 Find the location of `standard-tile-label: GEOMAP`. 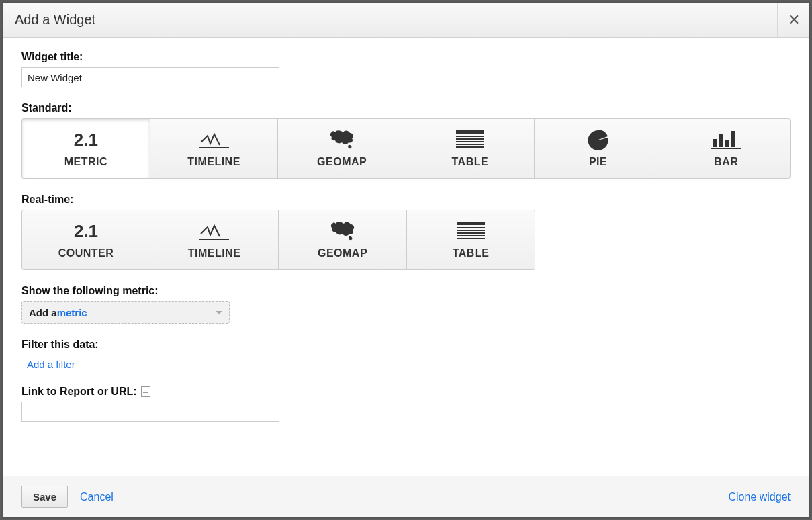

standard-tile-label: GEOMAP is located at coordinates (342, 162).